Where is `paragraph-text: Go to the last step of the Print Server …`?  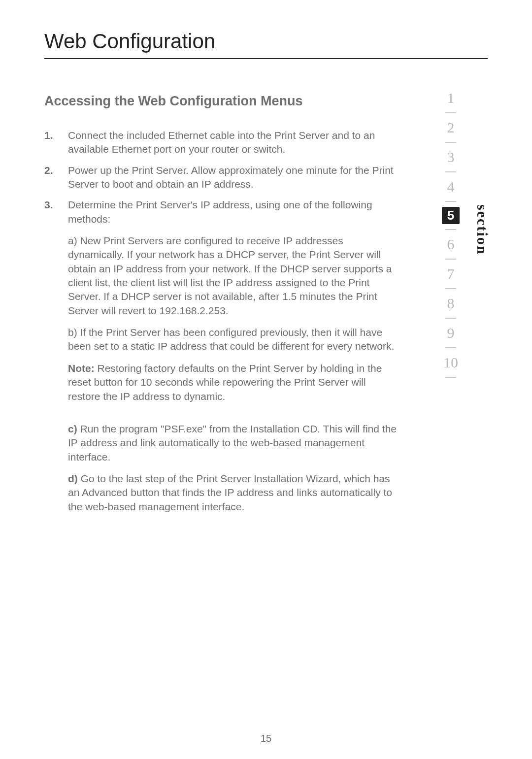 paragraph-text: Go to the last step of the Print Server … is located at coordinates (230, 493).